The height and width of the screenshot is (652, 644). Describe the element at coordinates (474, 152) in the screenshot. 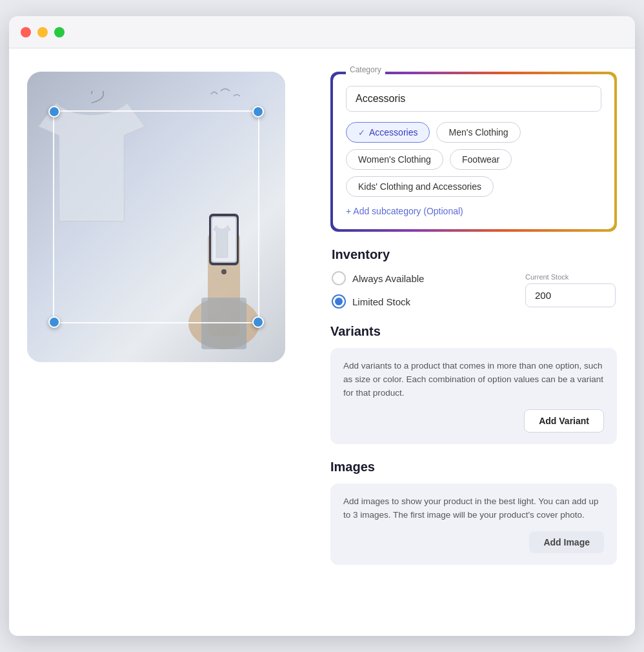

I see `category-box: Category ✓ Accessories Men's Clothing Wo…` at that location.